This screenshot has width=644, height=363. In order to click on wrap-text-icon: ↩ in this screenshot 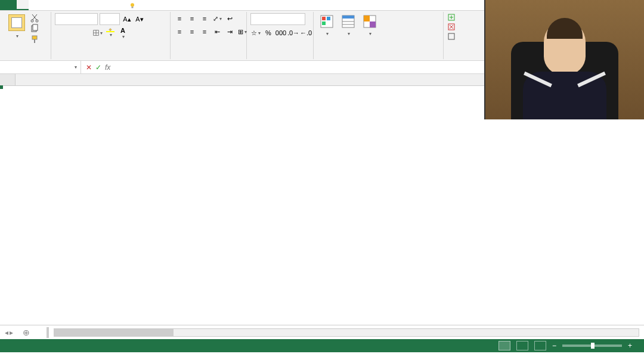, I will do `click(230, 19)`.